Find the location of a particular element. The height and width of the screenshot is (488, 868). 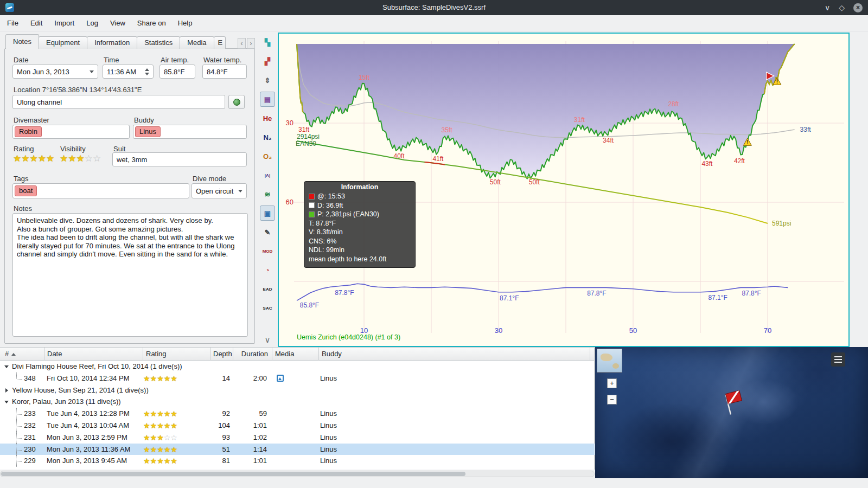

air-temp-field: 85.8°F is located at coordinates (177, 72).